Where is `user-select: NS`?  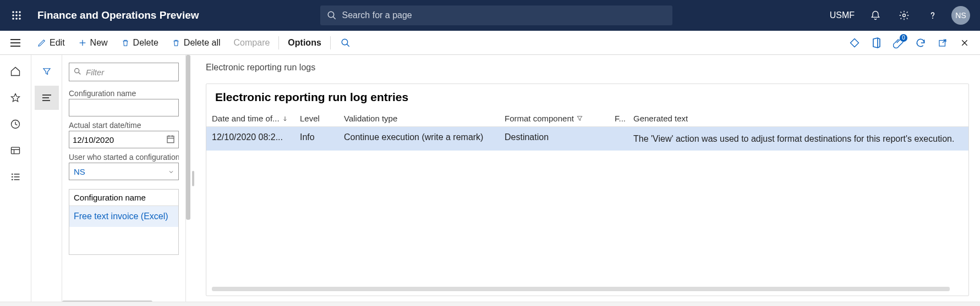 user-select: NS is located at coordinates (124, 171).